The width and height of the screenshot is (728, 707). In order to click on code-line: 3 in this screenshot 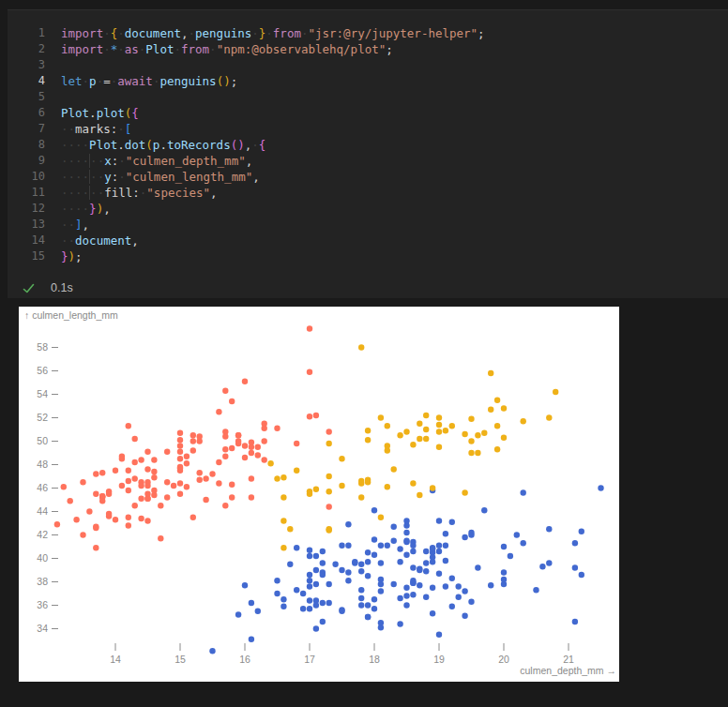, I will do `click(368, 66)`.